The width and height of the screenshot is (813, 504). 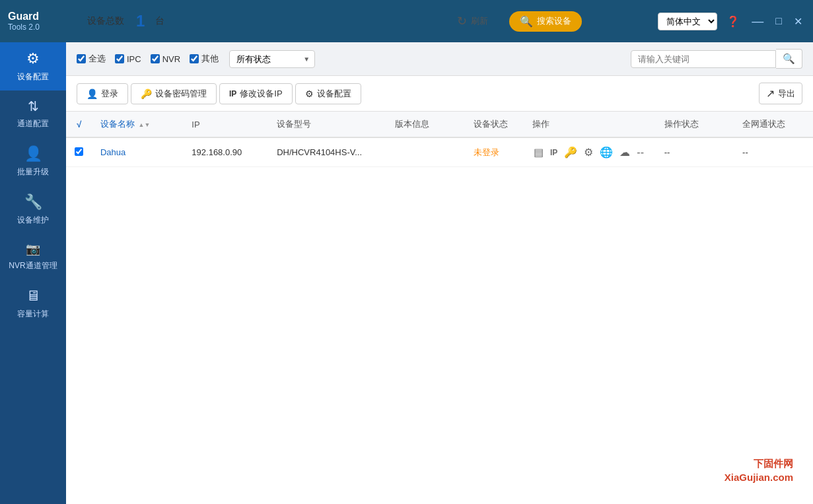 What do you see at coordinates (407, 21) in the screenshot?
I see `title-bar: Guard Tools 2.0 设备总数 1 台 ↻ 刷新 🔍 搜索设备 简体中…` at bounding box center [407, 21].